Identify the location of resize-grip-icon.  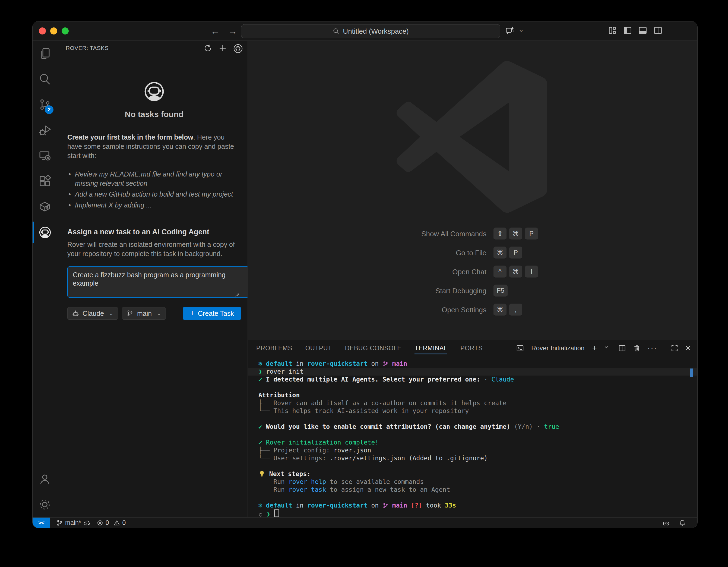
(237, 294).